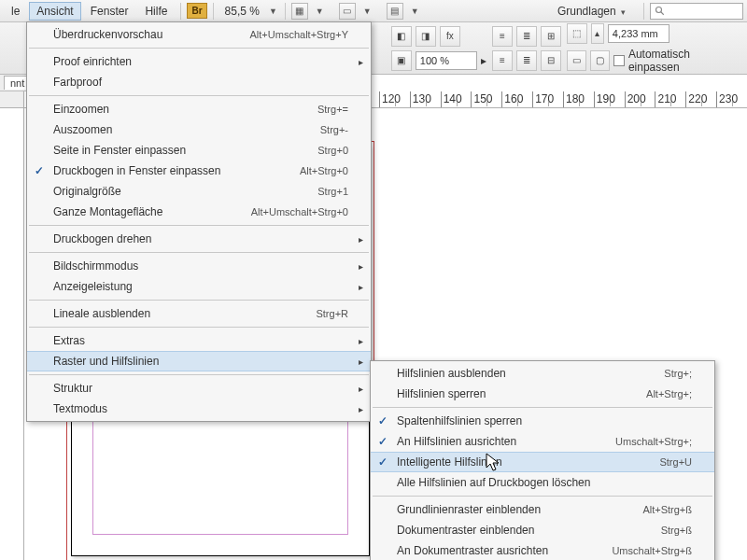 Image resolution: width=747 pixels, height=560 pixels. What do you see at coordinates (402, 61) in the screenshot?
I see `tool-button: ▣` at bounding box center [402, 61].